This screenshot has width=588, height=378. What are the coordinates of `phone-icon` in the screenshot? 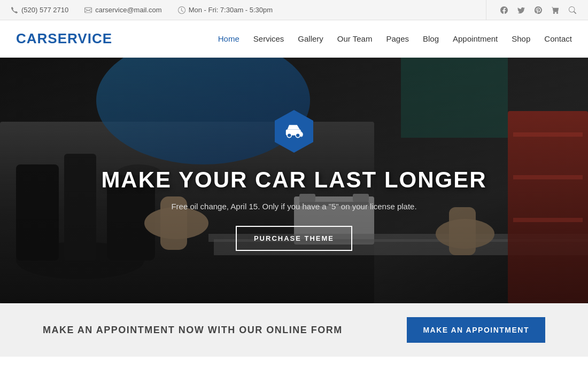 It's located at (14, 10).